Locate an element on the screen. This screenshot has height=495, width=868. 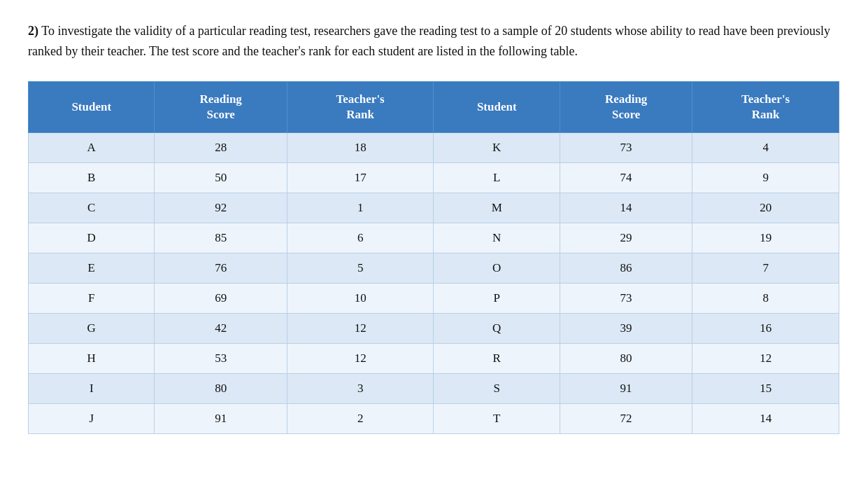
col-header-teachers-rank-2: Teacher'sRank is located at coordinates (766, 106).